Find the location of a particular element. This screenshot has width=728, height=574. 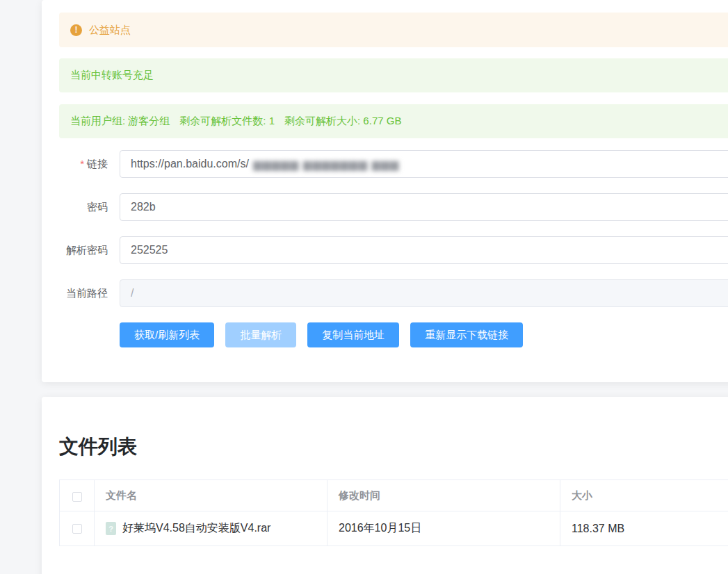

size-left-text: 剩余可解析大小: 6.77 GB is located at coordinates (343, 121).